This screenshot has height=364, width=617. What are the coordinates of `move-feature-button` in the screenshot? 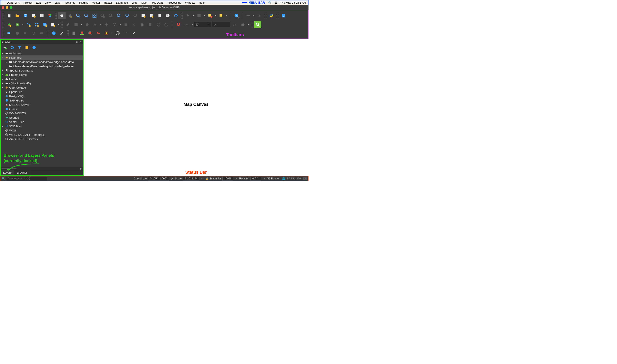 It's located at (107, 25).